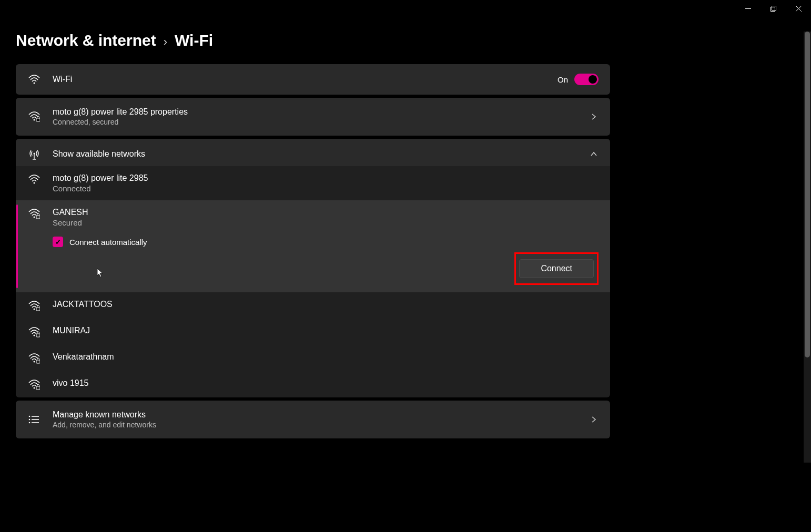  Describe the element at coordinates (556, 269) in the screenshot. I see `connect-button: Connect` at that location.